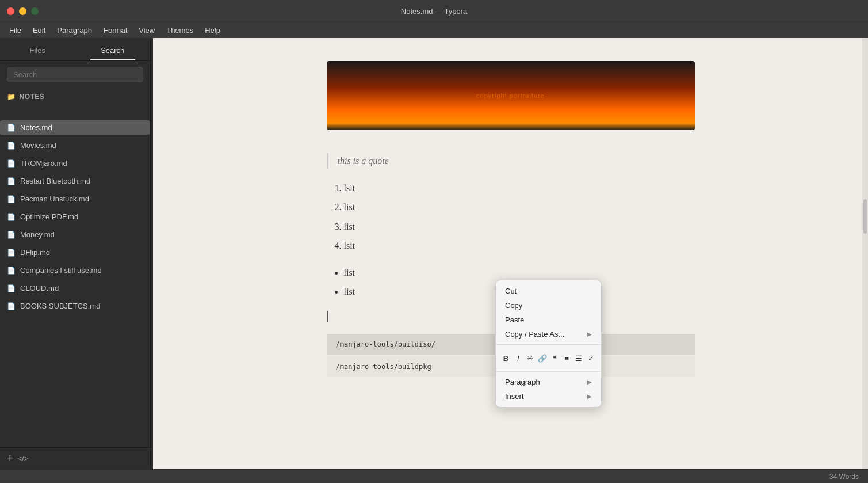  I want to click on file-name: CLOUD.md, so click(39, 288).